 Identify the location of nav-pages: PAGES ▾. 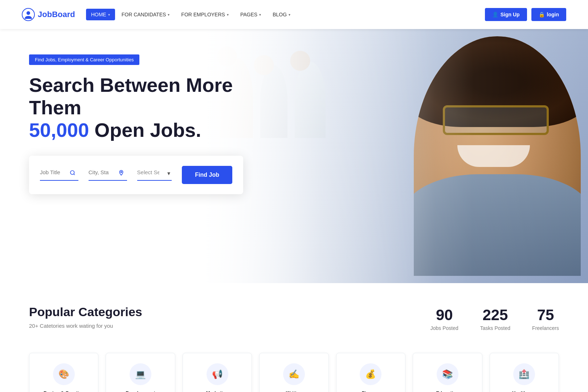
(250, 15).